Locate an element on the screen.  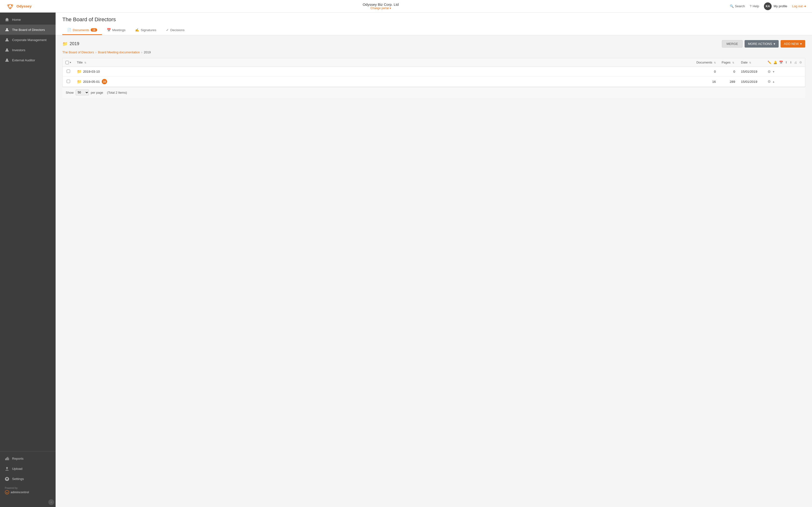
row1-title: 2019-03-10 is located at coordinates (91, 72).